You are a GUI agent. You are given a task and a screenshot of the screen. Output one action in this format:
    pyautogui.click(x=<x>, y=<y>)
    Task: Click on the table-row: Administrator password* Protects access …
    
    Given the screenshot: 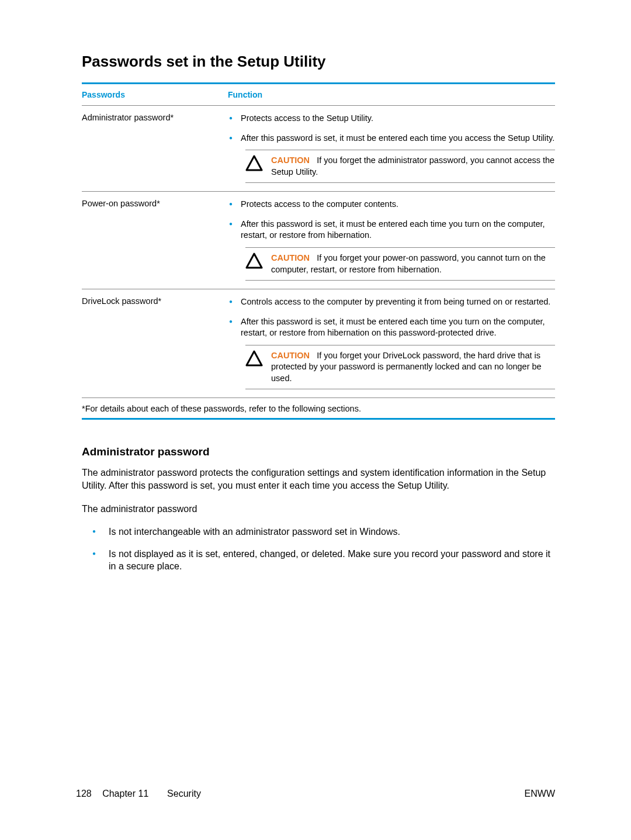 What is the action you would take?
    pyautogui.click(x=318, y=148)
    